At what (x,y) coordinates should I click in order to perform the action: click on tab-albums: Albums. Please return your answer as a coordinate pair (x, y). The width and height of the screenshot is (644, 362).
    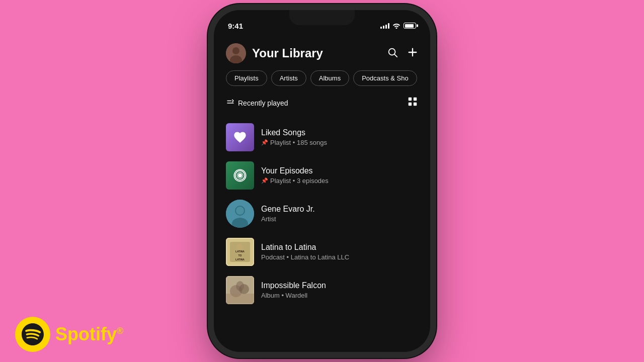
    Looking at the image, I should click on (330, 78).